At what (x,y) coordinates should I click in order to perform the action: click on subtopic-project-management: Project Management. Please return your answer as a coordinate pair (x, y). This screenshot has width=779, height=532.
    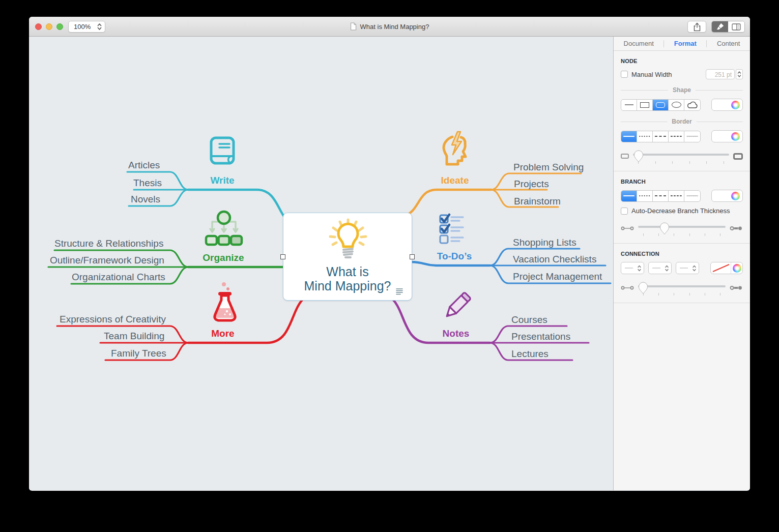
    Looking at the image, I should click on (558, 277).